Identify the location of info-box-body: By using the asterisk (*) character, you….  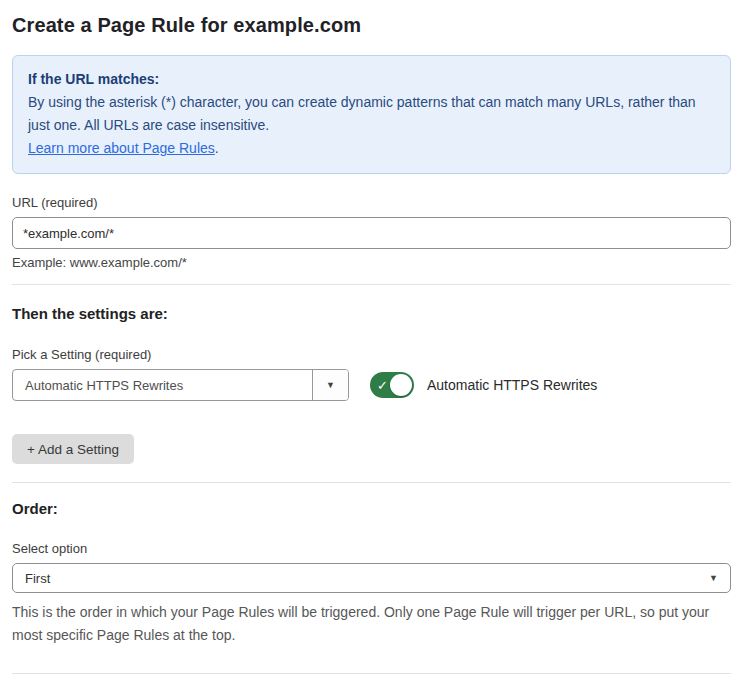
(372, 114).